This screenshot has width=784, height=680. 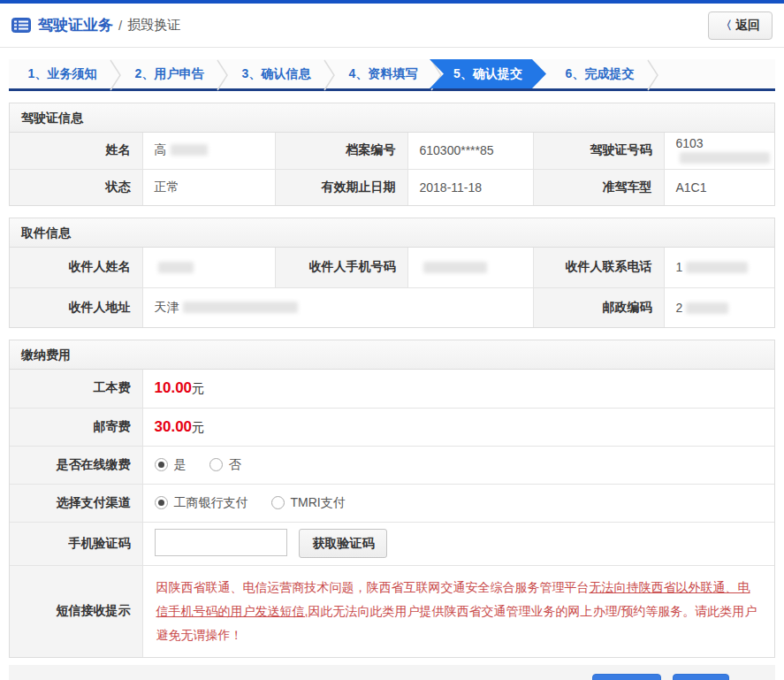 What do you see at coordinates (458, 543) in the screenshot?
I see `sms-code-cell: 获取验证码` at bounding box center [458, 543].